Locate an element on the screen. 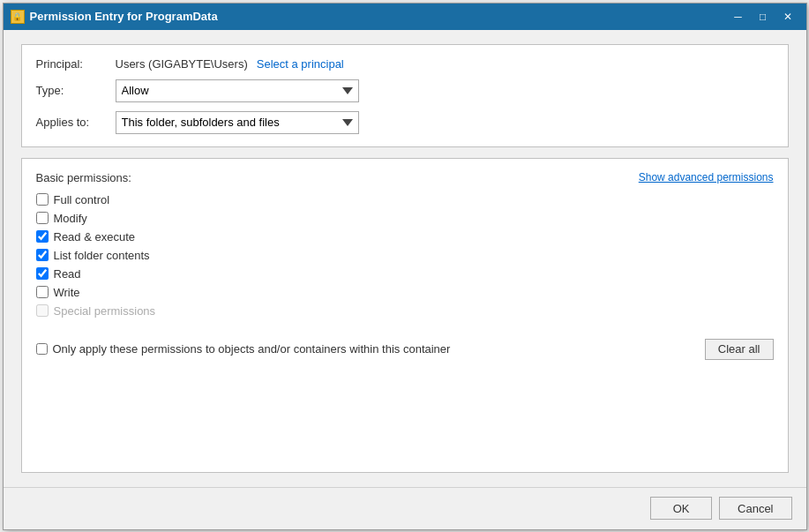  type-label: Type: is located at coordinates (76, 90).